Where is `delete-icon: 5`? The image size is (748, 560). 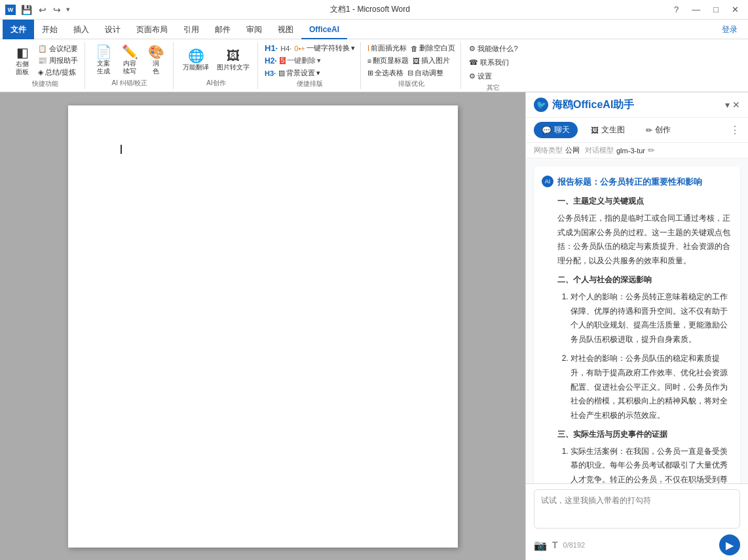
delete-icon: 5 is located at coordinates (283, 60).